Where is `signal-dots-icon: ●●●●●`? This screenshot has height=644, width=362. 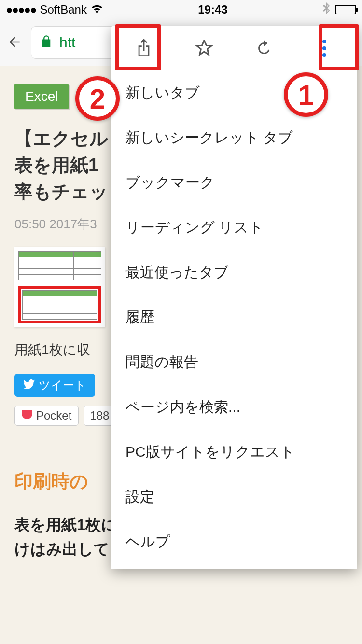
signal-dots-icon: ●●●●● is located at coordinates (21, 10).